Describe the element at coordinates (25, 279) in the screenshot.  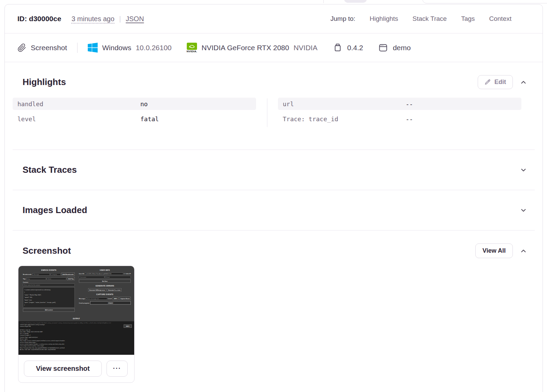
I see `thumb-tag-label: Tag:` at that location.